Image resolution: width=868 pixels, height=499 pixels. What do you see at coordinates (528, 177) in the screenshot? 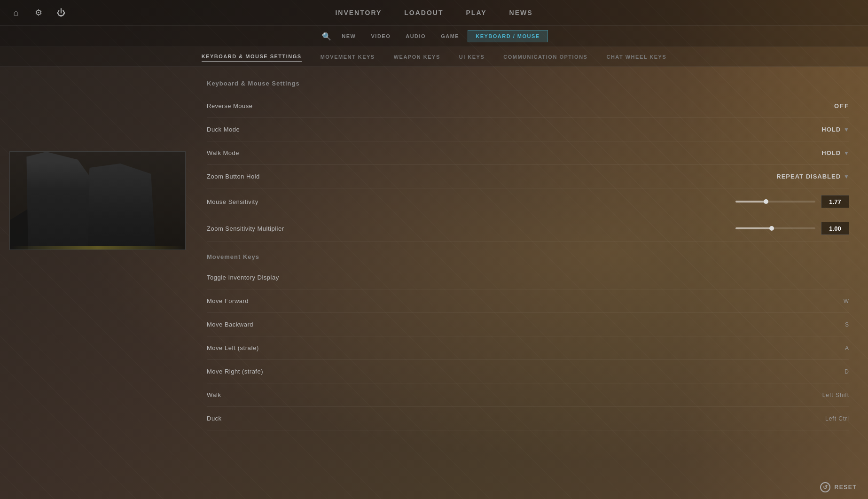
I see `setting-row-zoom-button-hold: Zoom Button Hold REPEAT DISABLED ▼` at bounding box center [528, 177].